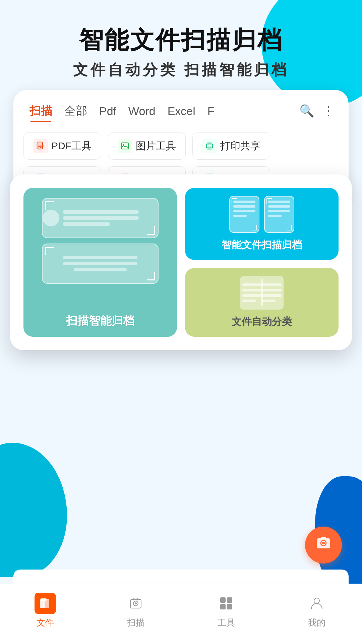 This screenshot has height=644, width=362. What do you see at coordinates (307, 111) in the screenshot?
I see `search-icon: 🔍` at bounding box center [307, 111].